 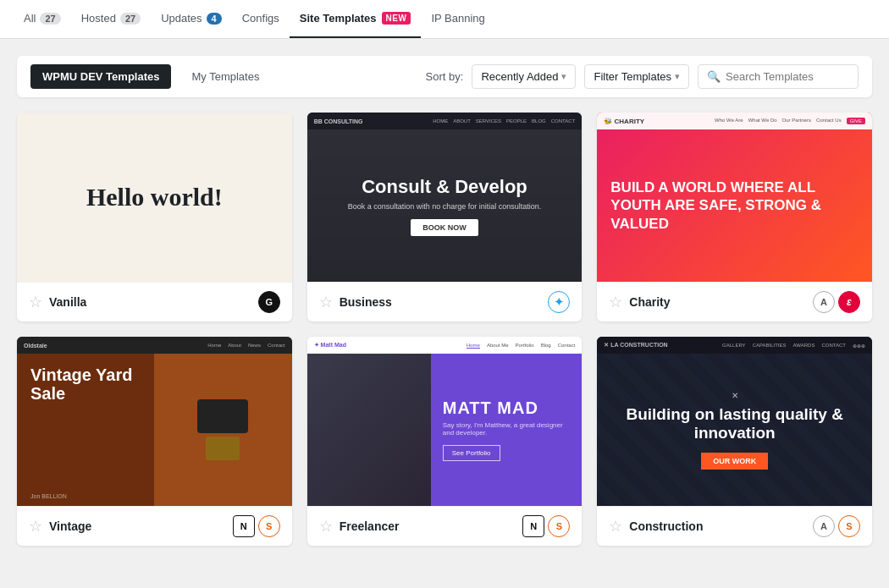 I want to click on template-card-construction: ✕ LA CONSTRUCTION GALLERY CAPABILITIES A…, so click(x=735, y=442).